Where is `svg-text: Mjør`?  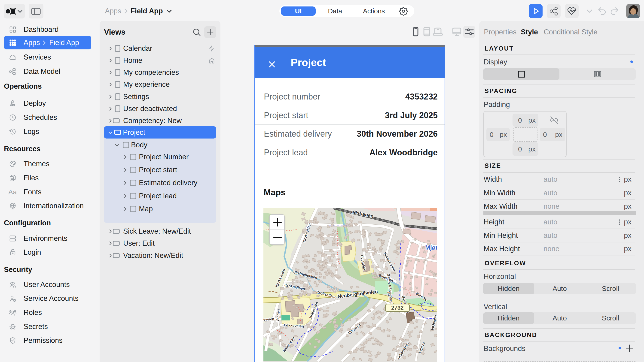
svg-text: Mjør is located at coordinates (431, 248).